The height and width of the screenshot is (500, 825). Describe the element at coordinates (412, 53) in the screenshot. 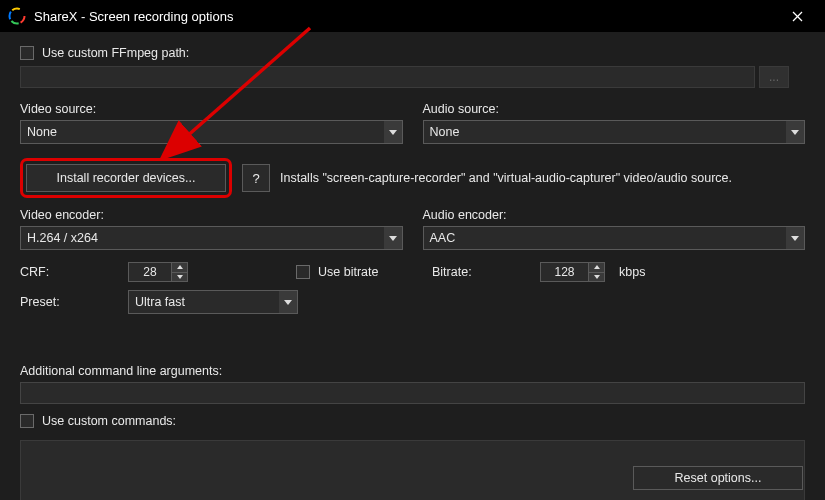

I see `custom-ffmpeg-row: Use custom FFmpeg path:` at that location.